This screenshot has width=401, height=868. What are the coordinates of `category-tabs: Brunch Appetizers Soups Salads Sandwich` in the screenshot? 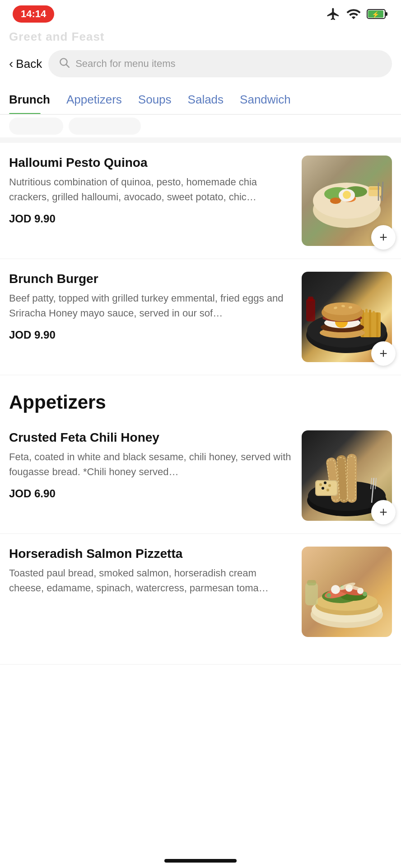 It's located at (200, 99).